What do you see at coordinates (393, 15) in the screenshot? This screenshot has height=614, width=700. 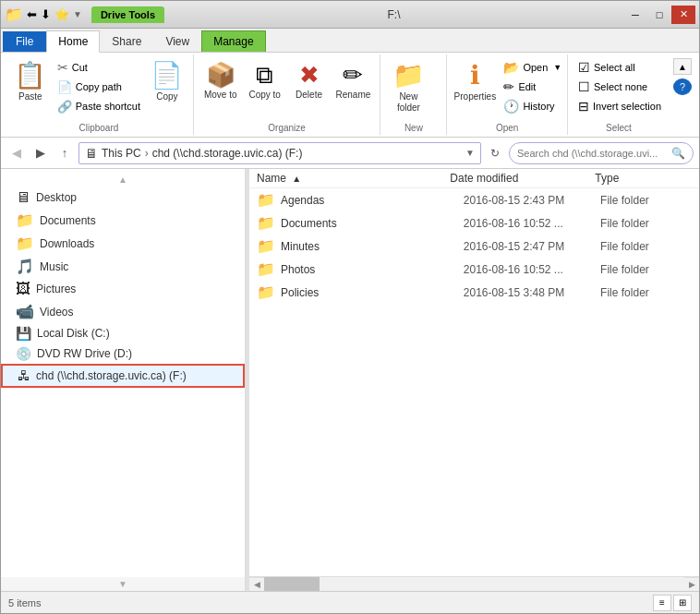 I see `window-title: F:\` at bounding box center [393, 15].